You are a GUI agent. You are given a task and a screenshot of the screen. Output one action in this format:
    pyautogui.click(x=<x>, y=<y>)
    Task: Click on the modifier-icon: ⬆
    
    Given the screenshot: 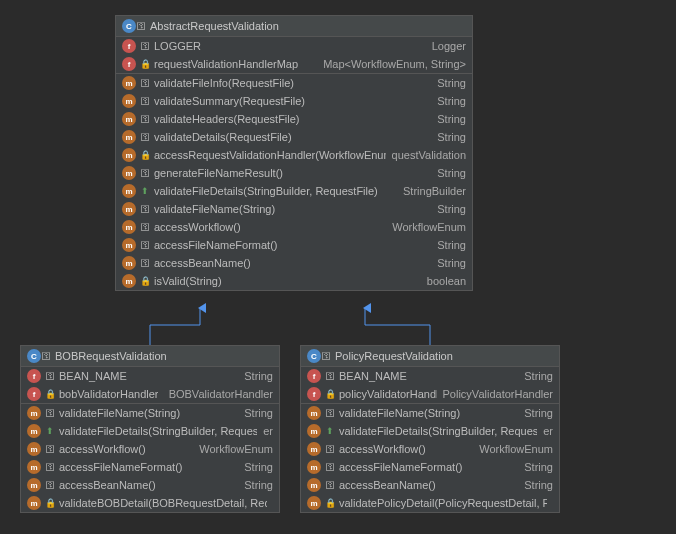 What is the action you would take?
    pyautogui.click(x=145, y=191)
    